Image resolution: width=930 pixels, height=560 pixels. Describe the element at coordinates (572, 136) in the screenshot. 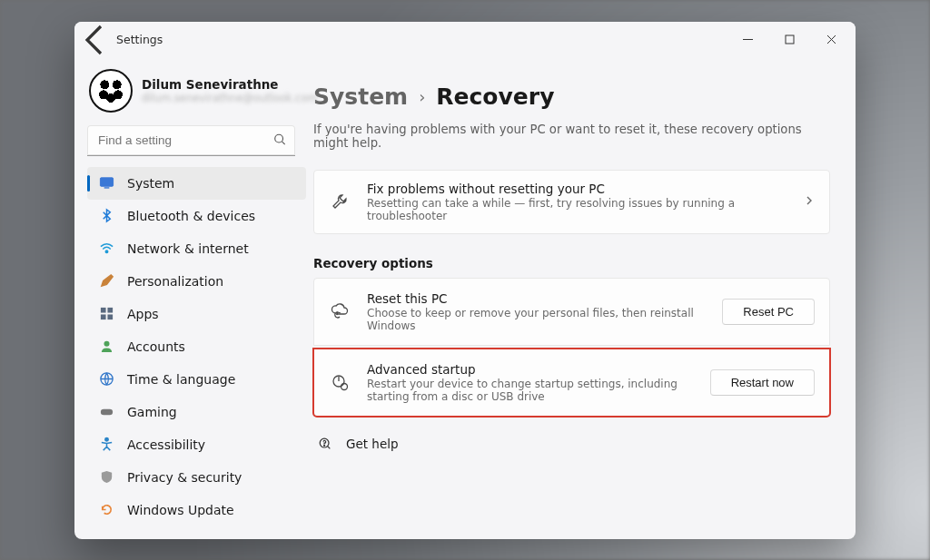

I see `page-subtext: If you're having problems with your PC o…` at that location.